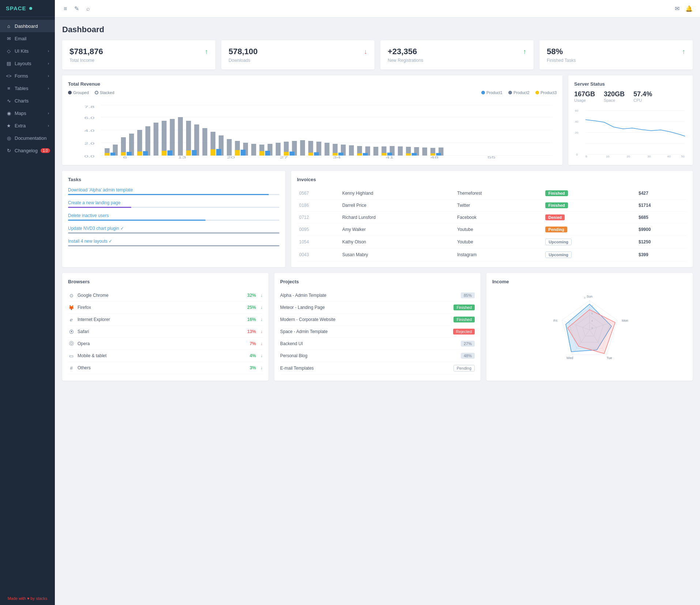  Describe the element at coordinates (71, 344) in the screenshot. I see `browser-icon-4: Ⓞ` at that location.